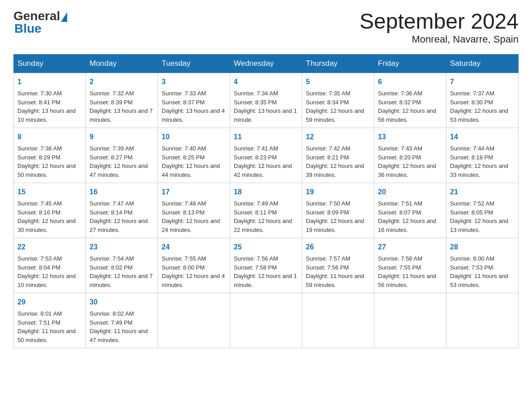  Describe the element at coordinates (410, 210) in the screenshot. I see `calendar-cell: 20 Sunrise: 7:51 AM Sunset: 8:07 PM Dayl…` at that location.